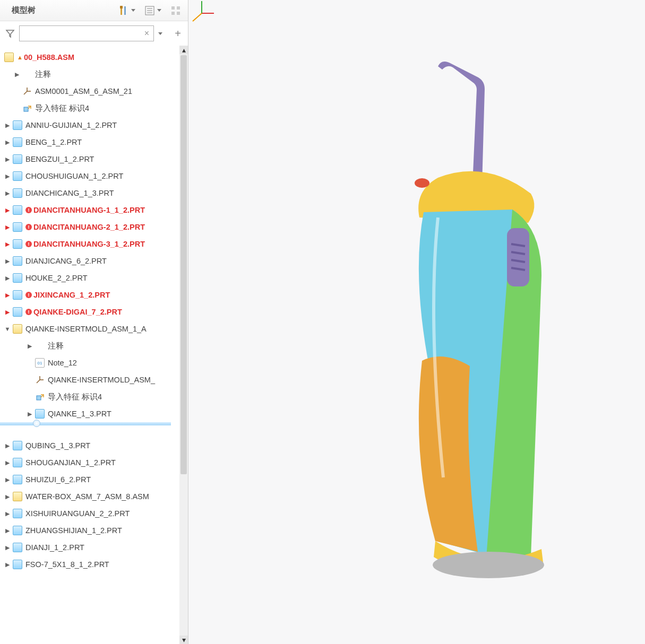 The width and height of the screenshot is (645, 644). What do you see at coordinates (54, 142) in the screenshot?
I see `tree-item-label: BENG_1_2.PRT` at bounding box center [54, 142].